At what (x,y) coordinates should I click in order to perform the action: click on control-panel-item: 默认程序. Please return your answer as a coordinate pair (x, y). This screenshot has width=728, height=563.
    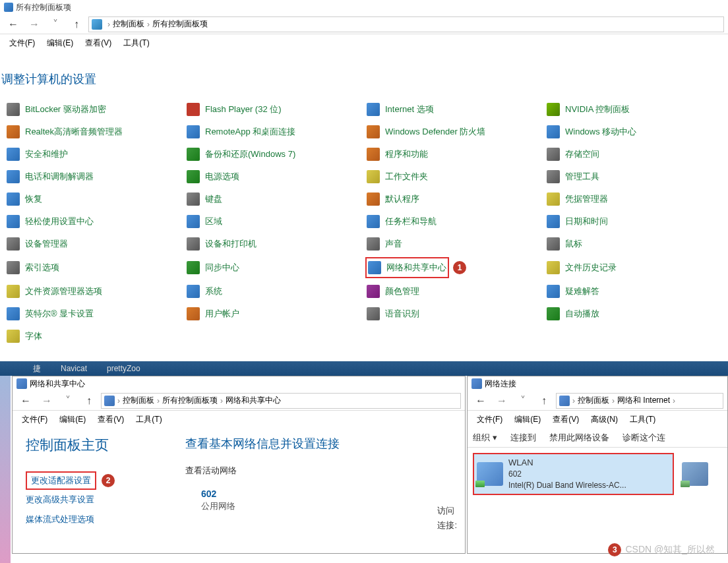
    Looking at the image, I should click on (393, 199).